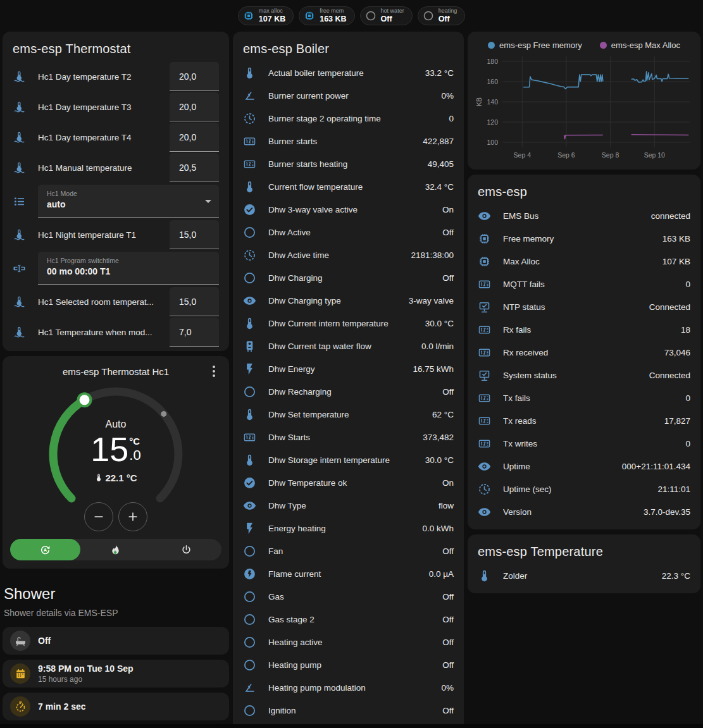 The image size is (703, 728). Describe the element at coordinates (335, 301) in the screenshot. I see `entity-label: Dhw Charging type` at that location.